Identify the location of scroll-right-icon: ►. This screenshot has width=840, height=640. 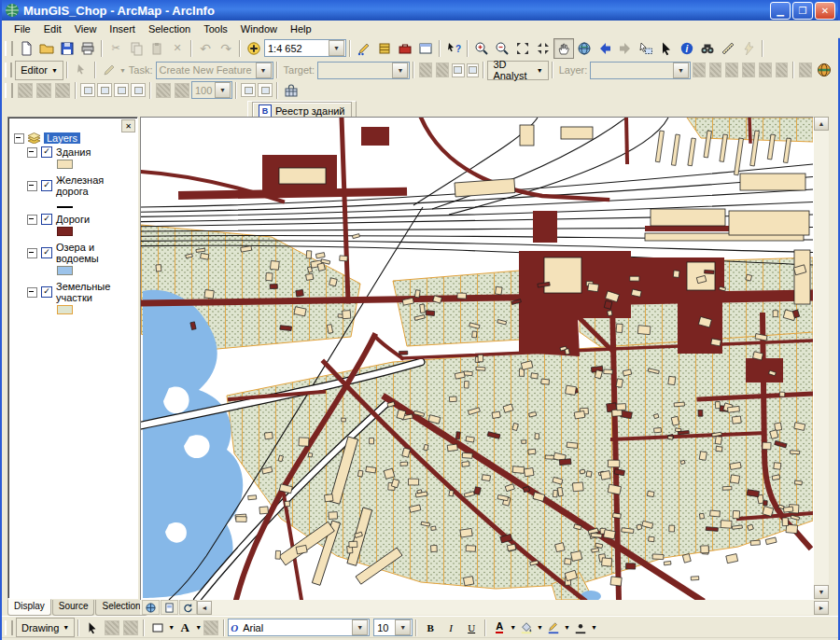
(821, 608).